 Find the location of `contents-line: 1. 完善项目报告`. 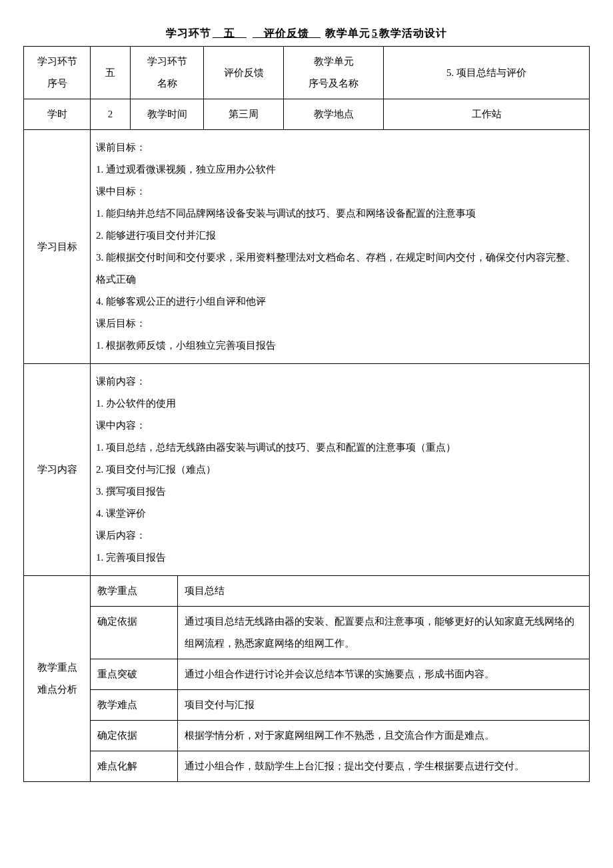

contents-line: 1. 完善项目报告 is located at coordinates (340, 557).